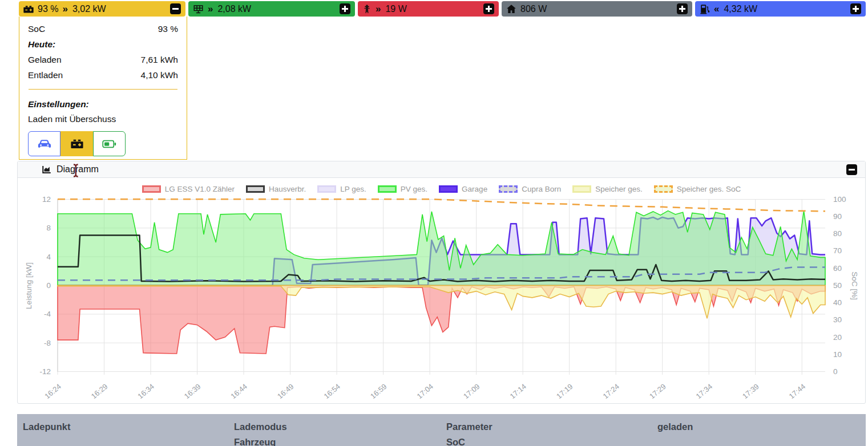  Describe the element at coordinates (47, 314) in the screenshot. I see `y-left-tick-label: -4` at that location.